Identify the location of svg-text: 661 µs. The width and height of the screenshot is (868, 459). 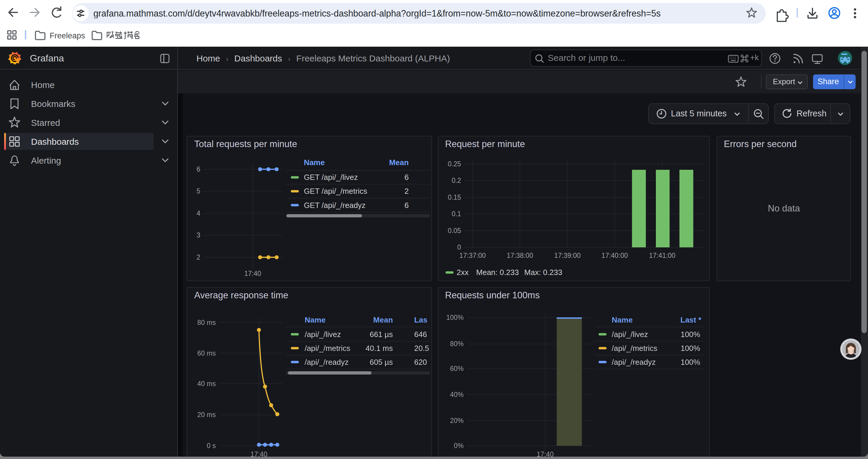
(381, 335).